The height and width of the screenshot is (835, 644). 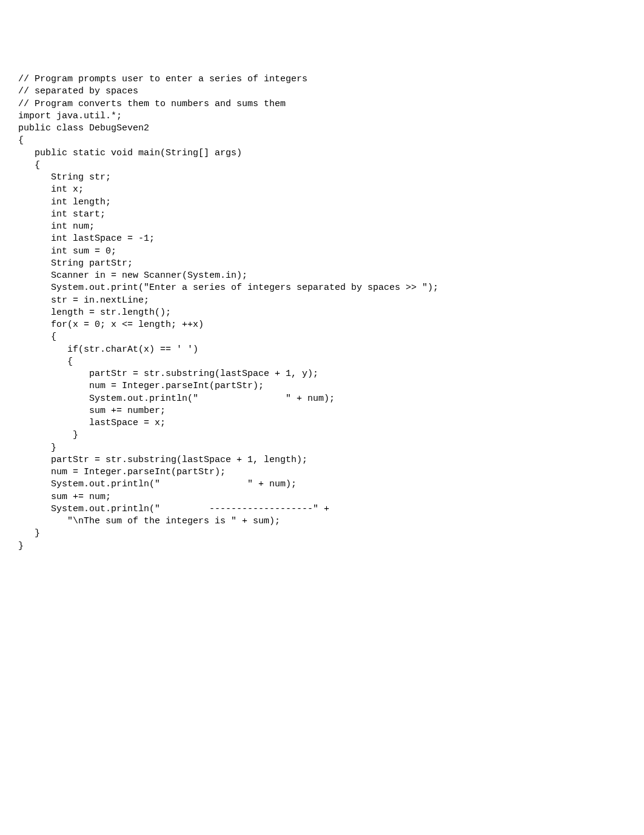 What do you see at coordinates (130, 153) in the screenshot?
I see `code-line: public static void main(String[] args)` at bounding box center [130, 153].